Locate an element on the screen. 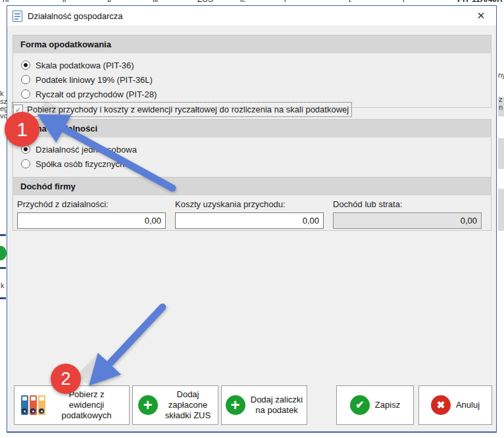 The width and height of the screenshot is (504, 438). dialog-title: Działalność gospodarcza is located at coordinates (75, 16).